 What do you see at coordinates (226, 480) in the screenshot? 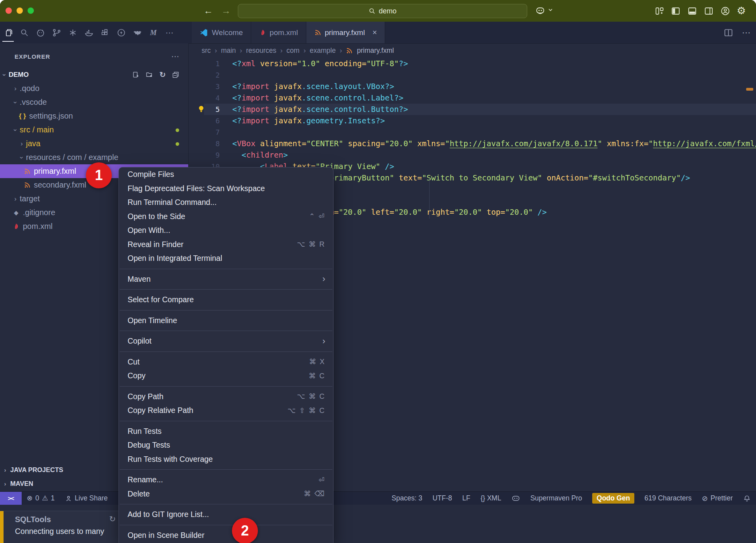
I see `menu-item-rename: Rename...⏎` at bounding box center [226, 480].